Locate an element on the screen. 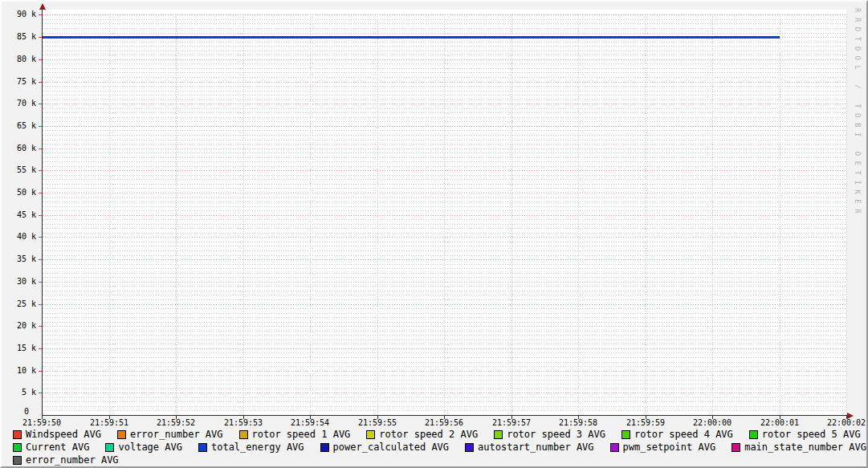 This screenshot has height=468, width=868. x-axis-label: 21:59:51 is located at coordinates (109, 422).